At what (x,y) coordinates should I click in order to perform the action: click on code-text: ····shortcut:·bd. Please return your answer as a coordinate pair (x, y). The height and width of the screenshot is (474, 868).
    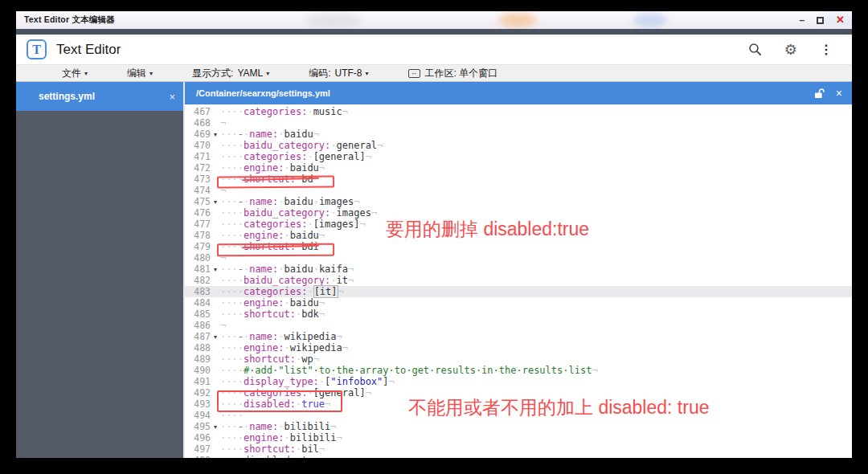
    Looking at the image, I should click on (267, 179).